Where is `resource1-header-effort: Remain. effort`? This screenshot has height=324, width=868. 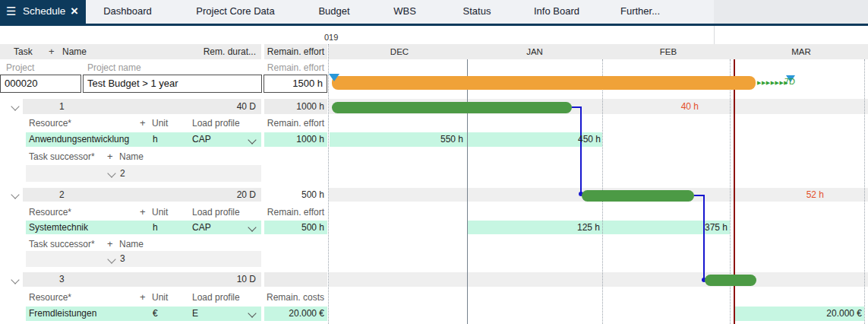 resource1-header-effort: Remain. effort is located at coordinates (295, 123).